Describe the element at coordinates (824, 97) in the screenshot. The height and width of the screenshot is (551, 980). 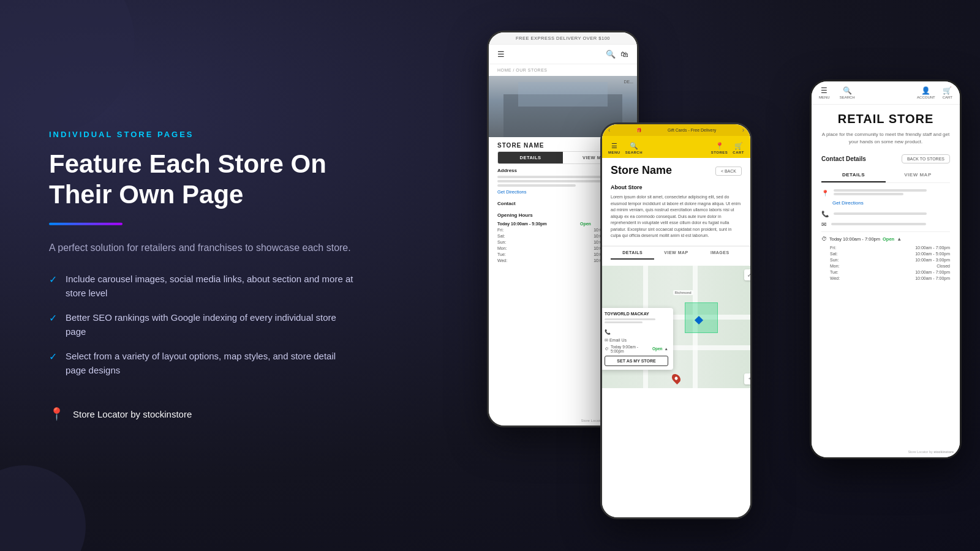
I see `p3-menu-label: MENU` at that location.